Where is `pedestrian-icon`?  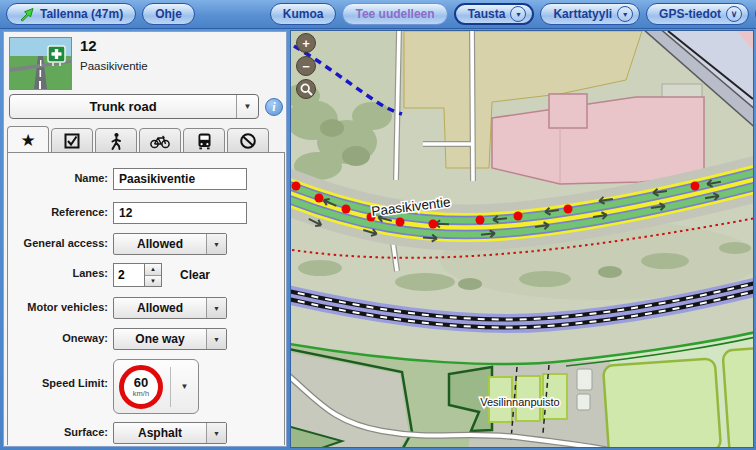
pedestrian-icon is located at coordinates (116, 141).